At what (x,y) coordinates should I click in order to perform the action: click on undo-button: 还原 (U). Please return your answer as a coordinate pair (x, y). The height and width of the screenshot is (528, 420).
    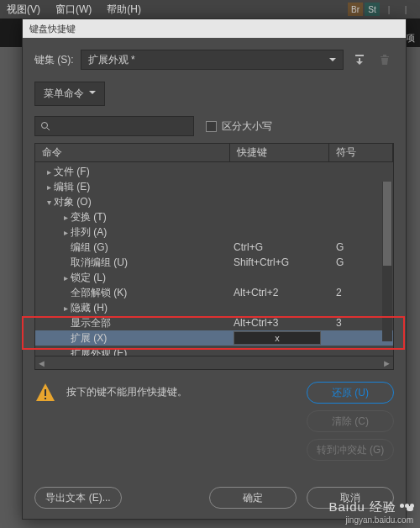
    Looking at the image, I should click on (350, 393).